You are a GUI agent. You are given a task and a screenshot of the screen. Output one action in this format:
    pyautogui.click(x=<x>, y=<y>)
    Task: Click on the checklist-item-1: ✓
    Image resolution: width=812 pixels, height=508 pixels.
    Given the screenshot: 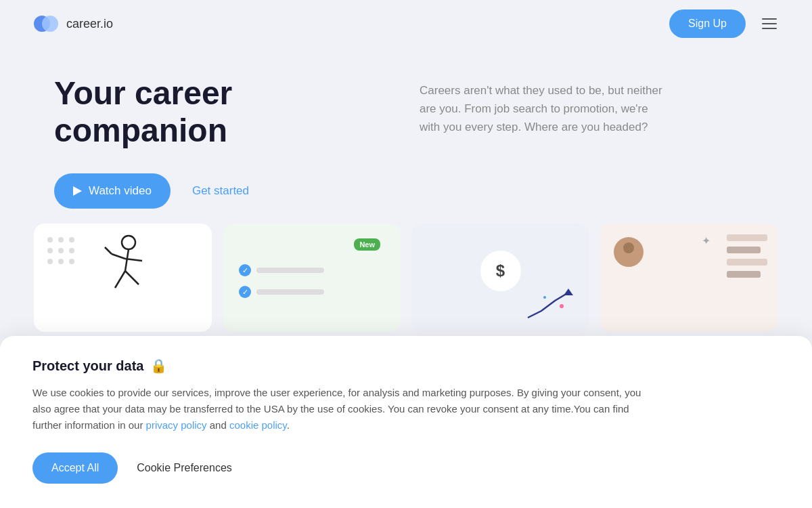 What is the action you would take?
    pyautogui.click(x=281, y=270)
    